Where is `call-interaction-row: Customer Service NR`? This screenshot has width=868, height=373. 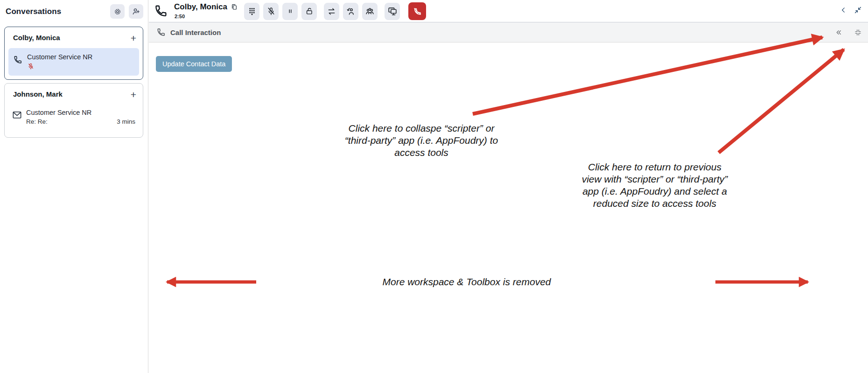
call-interaction-row: Customer Service NR is located at coordinates (74, 62).